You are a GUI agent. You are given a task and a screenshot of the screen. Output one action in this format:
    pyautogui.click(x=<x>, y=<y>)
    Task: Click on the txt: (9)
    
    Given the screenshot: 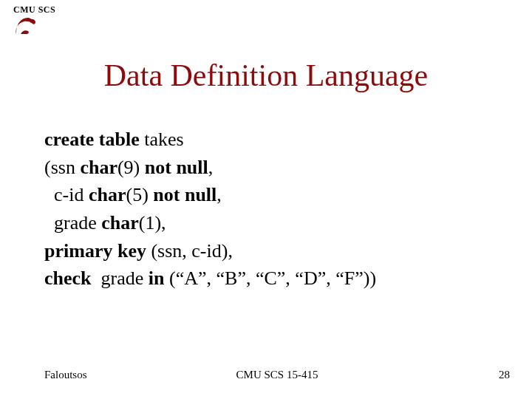 What is the action you would take?
    pyautogui.click(x=132, y=167)
    